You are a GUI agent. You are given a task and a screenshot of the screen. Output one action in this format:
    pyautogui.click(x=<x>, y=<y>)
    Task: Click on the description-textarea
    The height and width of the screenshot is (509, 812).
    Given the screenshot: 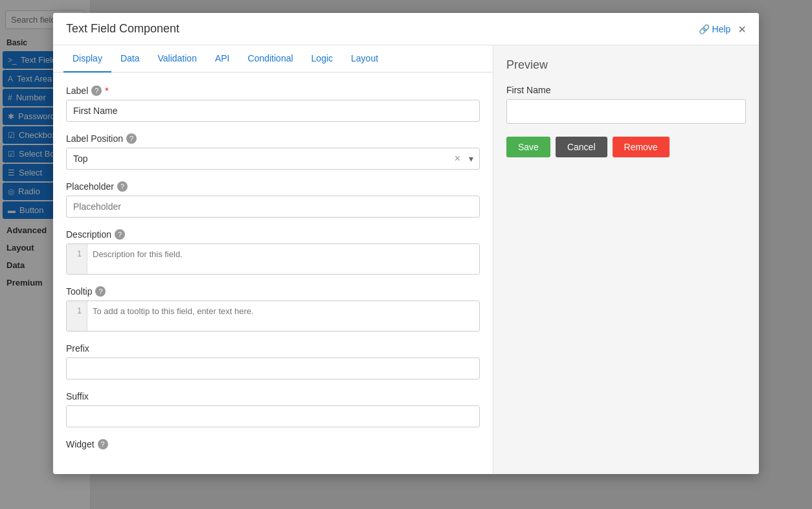 What is the action you would take?
    pyautogui.click(x=284, y=259)
    